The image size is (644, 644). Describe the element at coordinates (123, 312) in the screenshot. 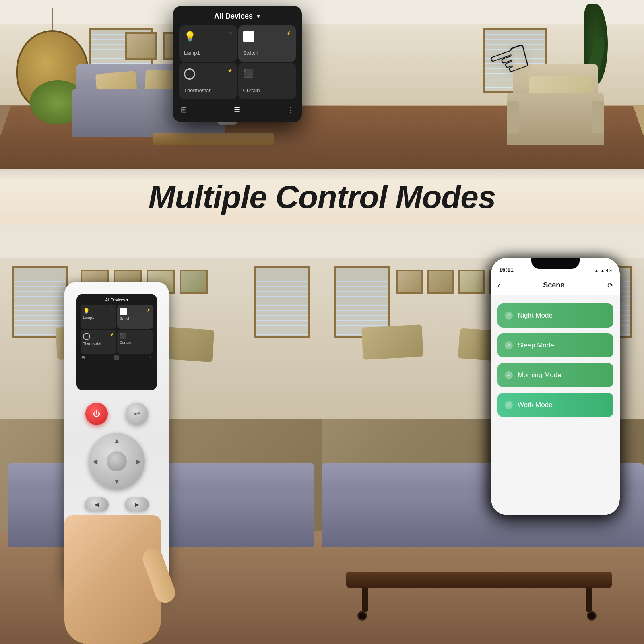

I see `remote-switch-icon` at that location.